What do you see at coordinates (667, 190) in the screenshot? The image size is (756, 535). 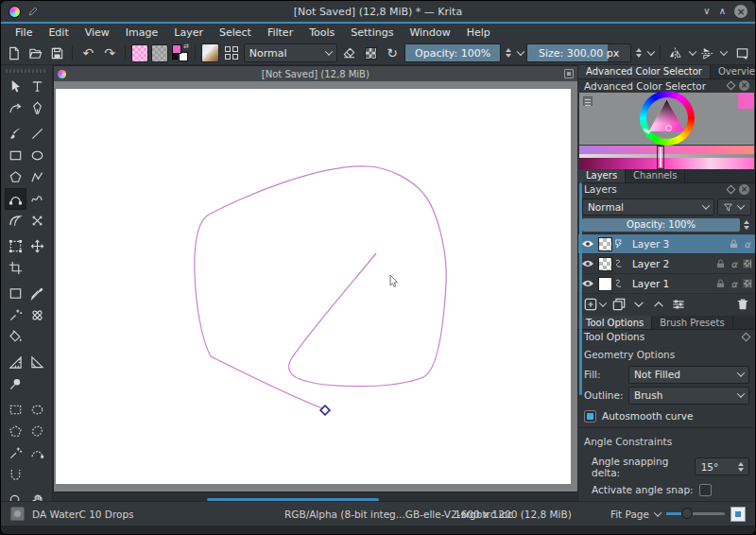 I see `layers-docker-header: Layers ×` at bounding box center [667, 190].